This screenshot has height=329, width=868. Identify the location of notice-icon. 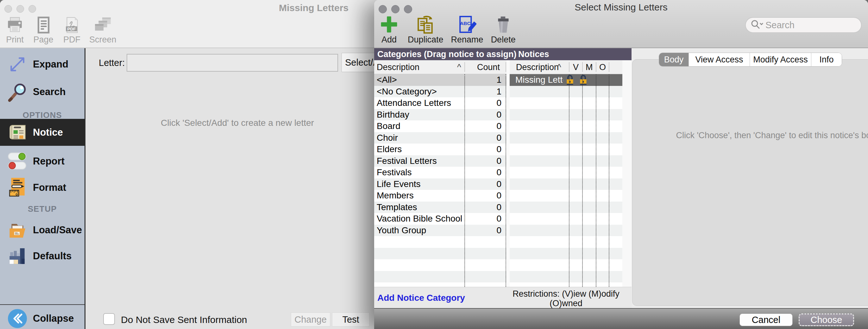
(18, 133).